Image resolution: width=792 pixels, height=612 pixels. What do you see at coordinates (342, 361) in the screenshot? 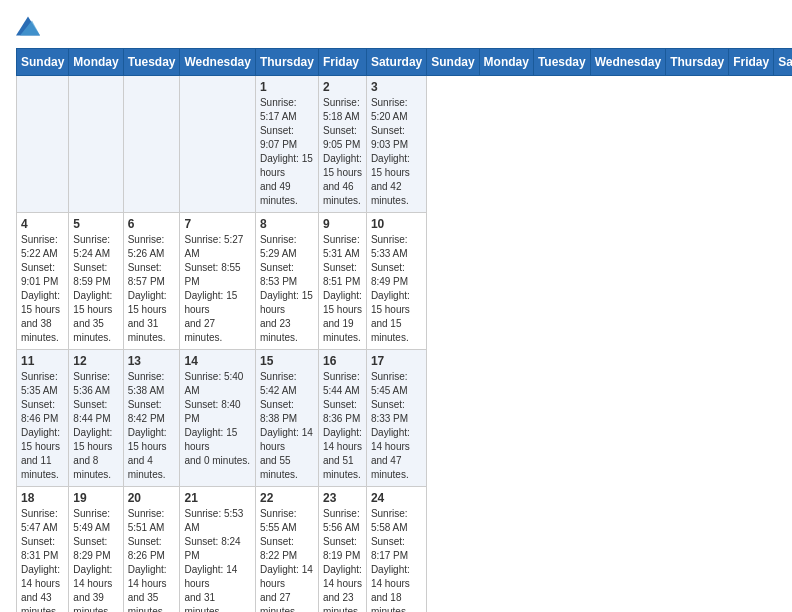
I see `day-number: 16` at bounding box center [342, 361].